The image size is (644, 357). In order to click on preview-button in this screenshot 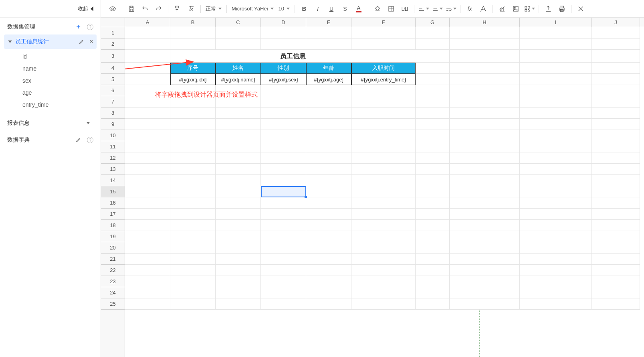, I will do `click(113, 9)`.